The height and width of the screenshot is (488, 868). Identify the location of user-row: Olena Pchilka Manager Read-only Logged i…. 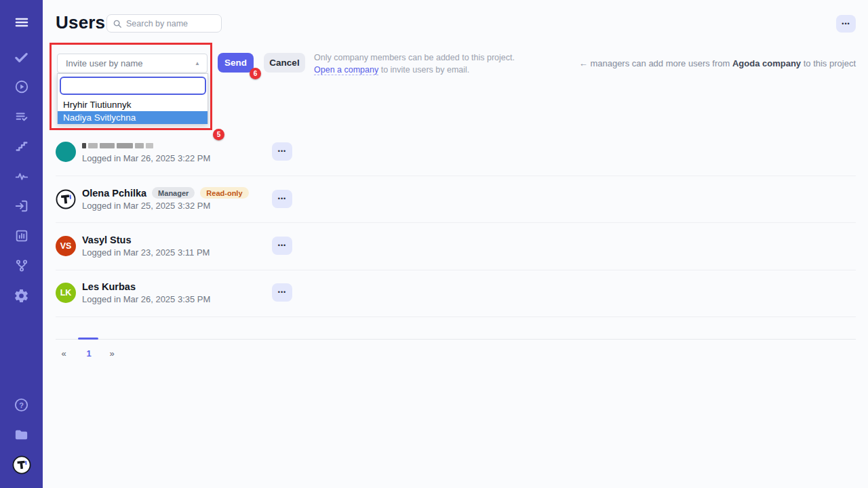
(456, 199).